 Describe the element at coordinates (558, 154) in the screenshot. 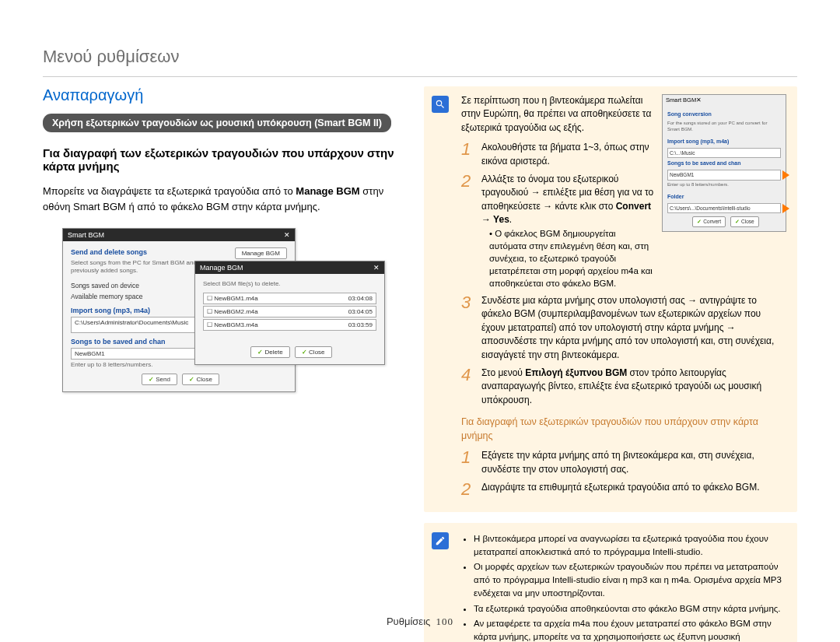

I see `step-1: 1 Ακολουθήστε τα βήματα 1~3, όπως στην ε…` at that location.